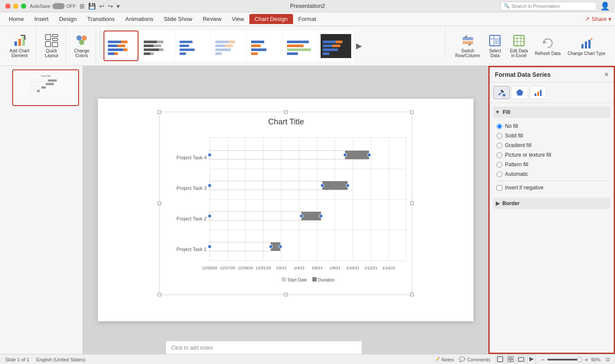 The height and width of the screenshot is (364, 615). What do you see at coordinates (92, 6) in the screenshot?
I see `save-icon: 💾` at bounding box center [92, 6].